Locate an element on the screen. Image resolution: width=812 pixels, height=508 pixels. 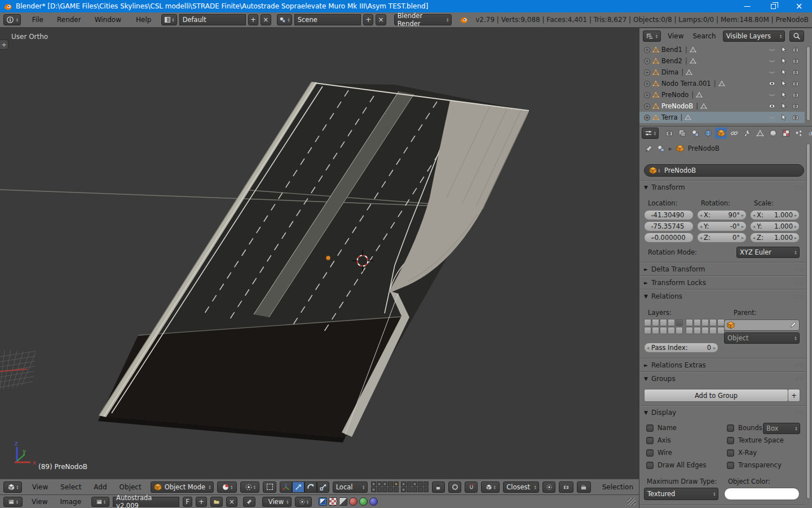
scene-browse-button: ▴▾ is located at coordinates (284, 20).